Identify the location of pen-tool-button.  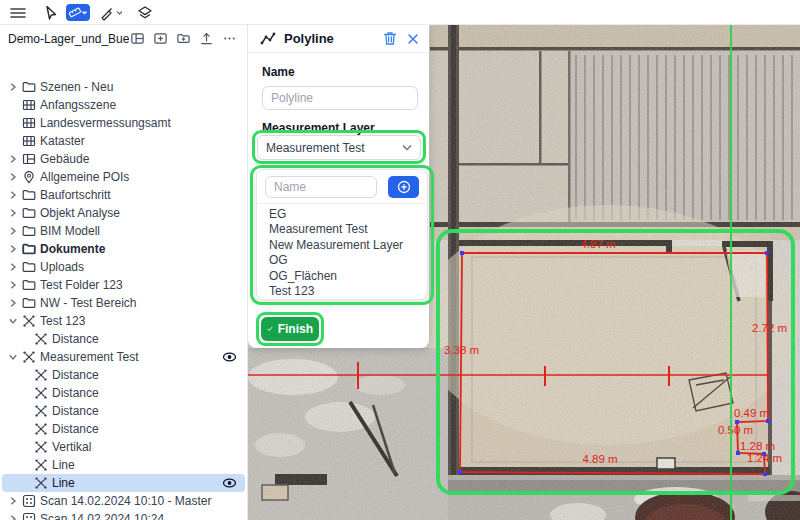
(112, 12).